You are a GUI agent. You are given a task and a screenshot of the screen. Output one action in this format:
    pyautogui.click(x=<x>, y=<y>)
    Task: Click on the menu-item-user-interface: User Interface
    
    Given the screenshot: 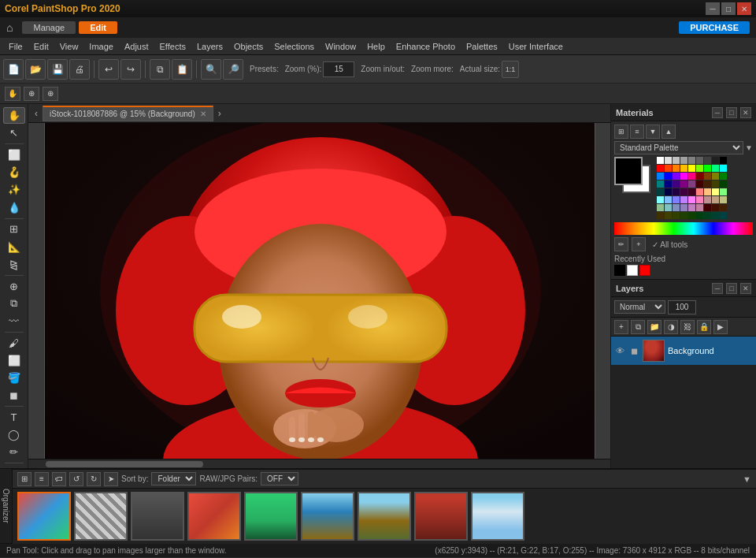 What is the action you would take?
    pyautogui.click(x=536, y=46)
    